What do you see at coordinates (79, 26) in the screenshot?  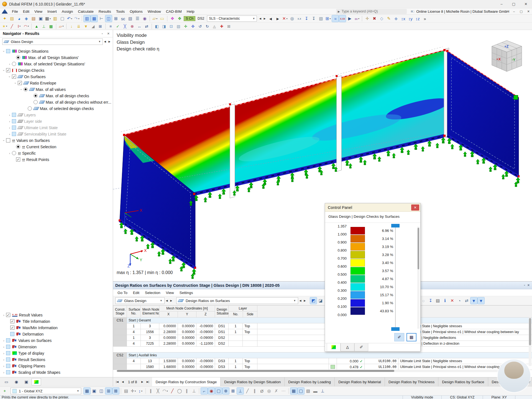 I see `line-load-icon: ⇊` at bounding box center [79, 26].